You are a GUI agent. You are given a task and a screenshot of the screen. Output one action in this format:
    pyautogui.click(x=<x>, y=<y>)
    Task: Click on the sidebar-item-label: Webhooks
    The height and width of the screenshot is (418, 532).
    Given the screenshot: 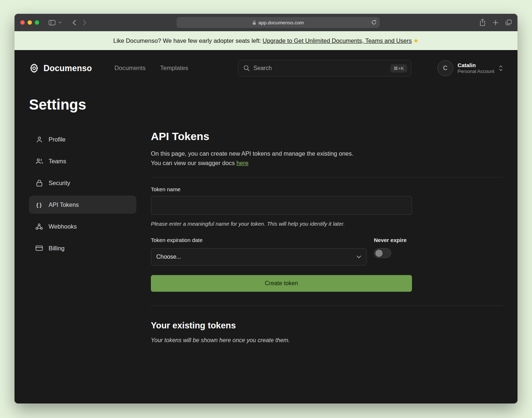 What is the action you would take?
    pyautogui.click(x=63, y=226)
    